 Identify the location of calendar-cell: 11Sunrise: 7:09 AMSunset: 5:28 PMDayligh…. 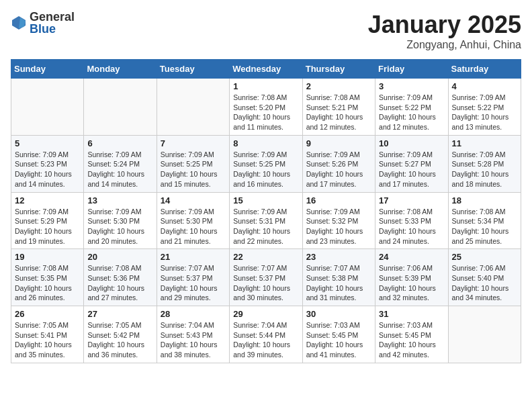
(484, 164).